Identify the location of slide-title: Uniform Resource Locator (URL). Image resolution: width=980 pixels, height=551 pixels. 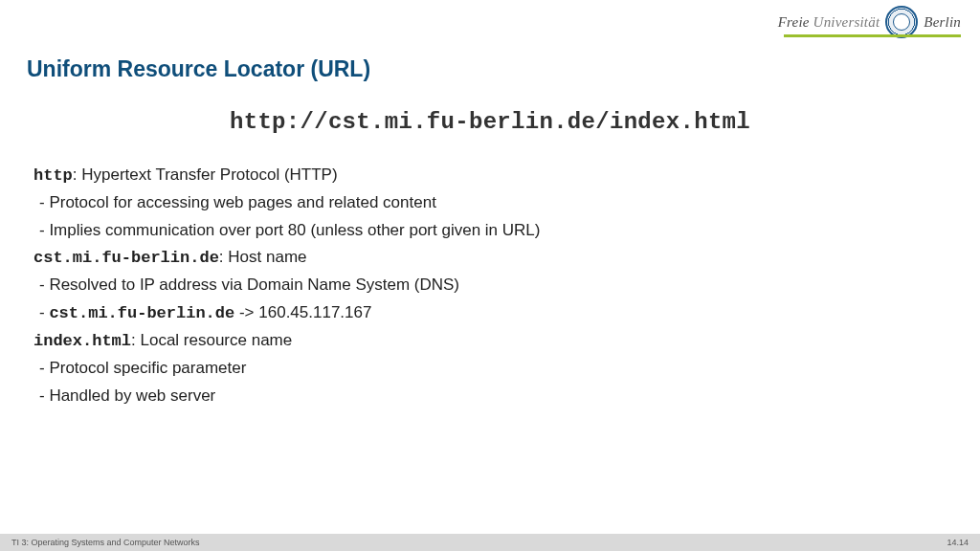
(199, 69).